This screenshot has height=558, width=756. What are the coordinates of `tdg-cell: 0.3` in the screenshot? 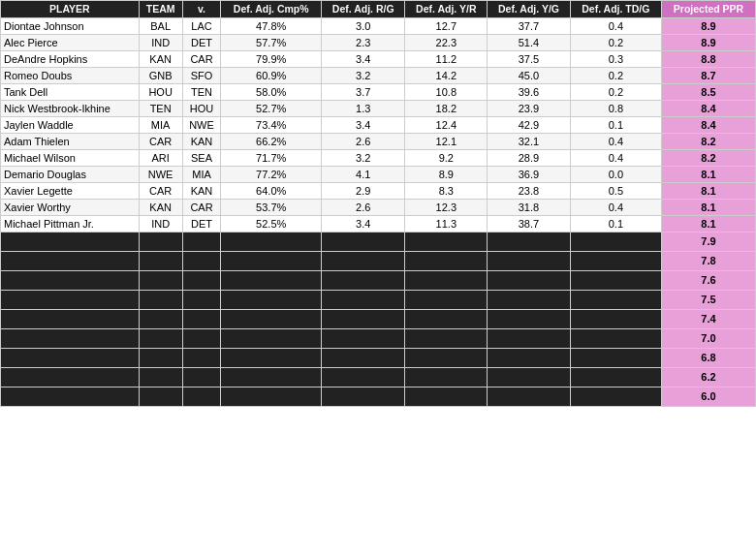 It's located at (615, 58).